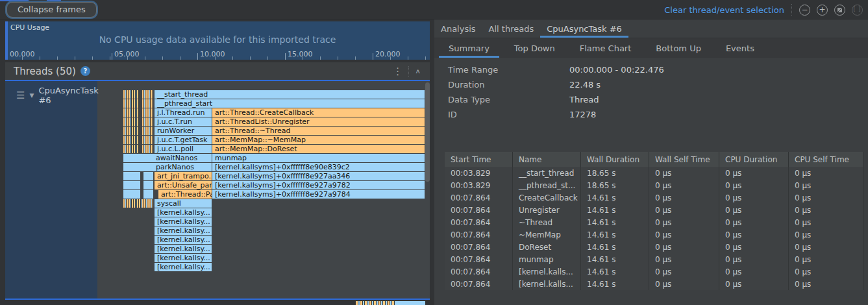  What do you see at coordinates (183, 177) in the screenshot?
I see `flame-block: art_jni_trampo...` at bounding box center [183, 177].